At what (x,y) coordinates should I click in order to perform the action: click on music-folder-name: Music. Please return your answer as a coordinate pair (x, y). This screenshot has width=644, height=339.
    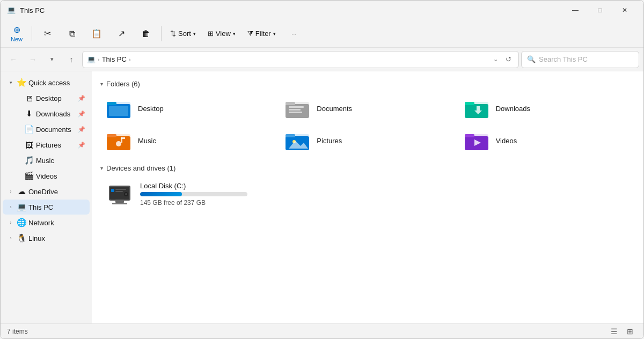
    Looking at the image, I should click on (147, 141).